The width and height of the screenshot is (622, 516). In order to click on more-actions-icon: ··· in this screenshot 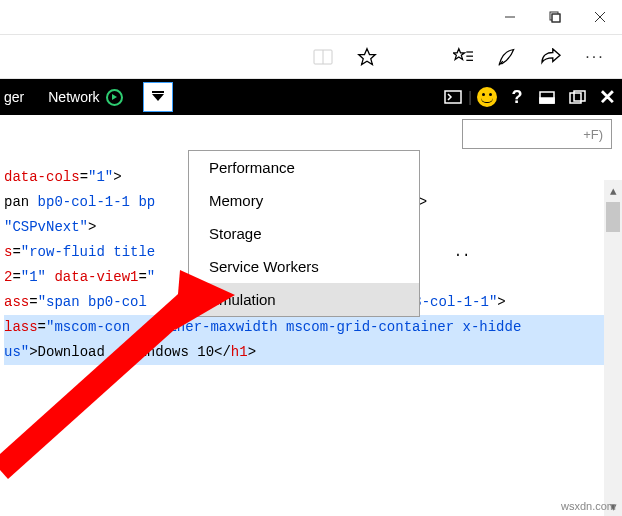, I will do `click(595, 57)`.